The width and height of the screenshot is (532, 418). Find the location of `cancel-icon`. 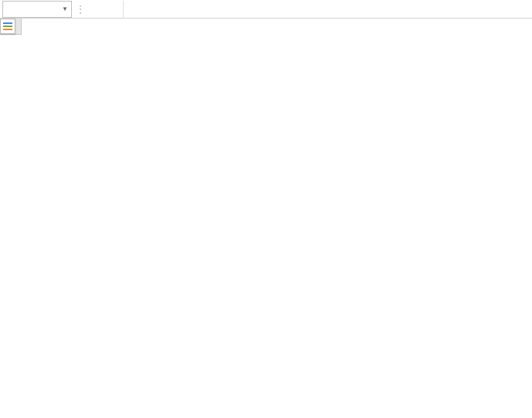

cancel-icon is located at coordinates (91, 9).